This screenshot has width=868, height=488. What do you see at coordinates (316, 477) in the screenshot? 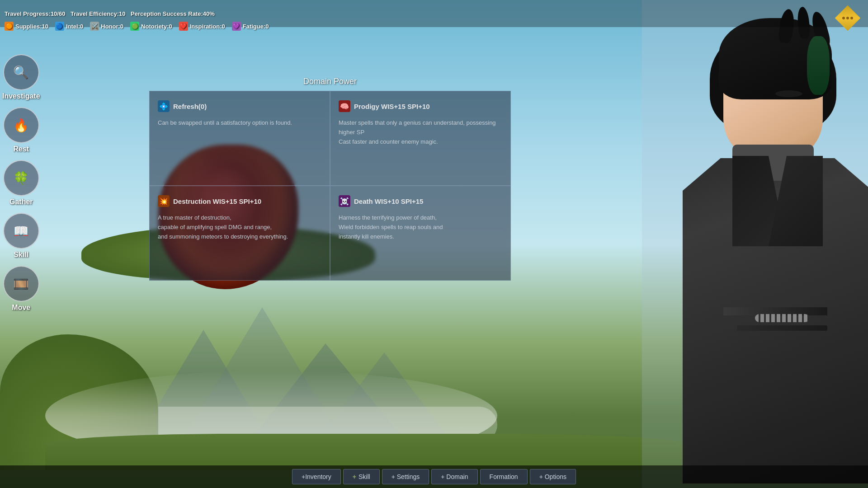
I see `inventory-label: +Inventory` at bounding box center [316, 477].